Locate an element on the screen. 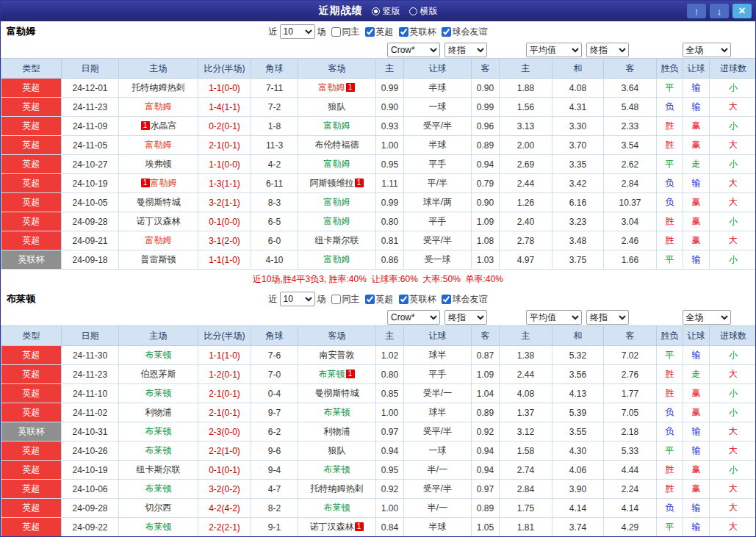 The width and height of the screenshot is (756, 537). close-button: × is located at coordinates (742, 11).